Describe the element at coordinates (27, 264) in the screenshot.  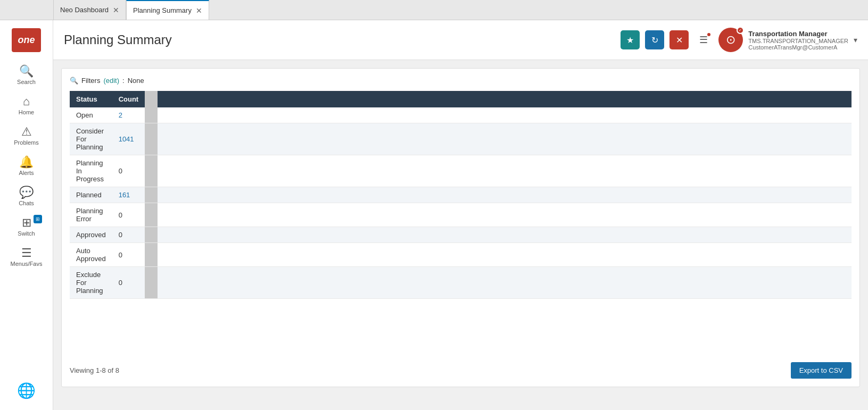
I see `sidebar-item-menus-favs-label: Menus/Favs` at that location.